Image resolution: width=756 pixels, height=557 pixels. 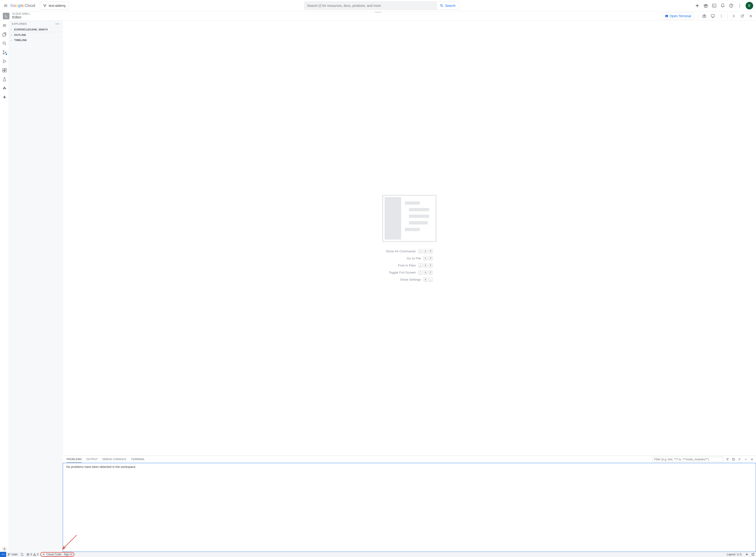 I want to click on source-control-icon, so click(x=5, y=53).